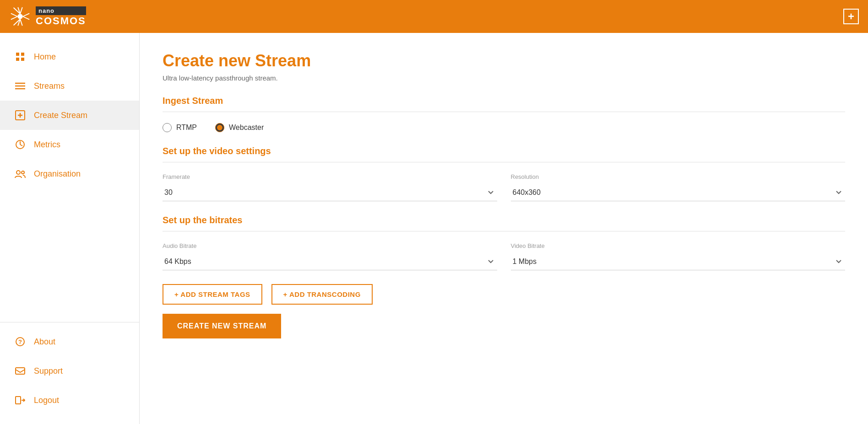  I want to click on bitrates-title: Set up the bitrates, so click(504, 220).